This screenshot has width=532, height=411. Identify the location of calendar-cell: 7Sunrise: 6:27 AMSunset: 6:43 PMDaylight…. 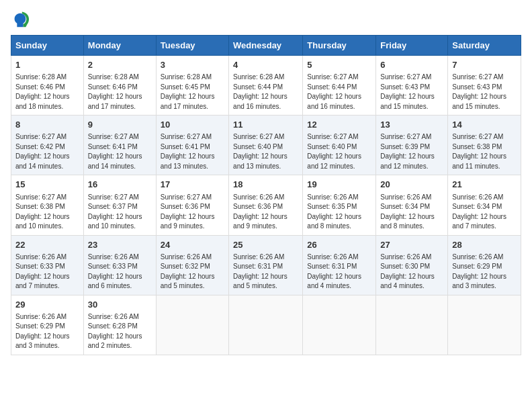
(485, 86).